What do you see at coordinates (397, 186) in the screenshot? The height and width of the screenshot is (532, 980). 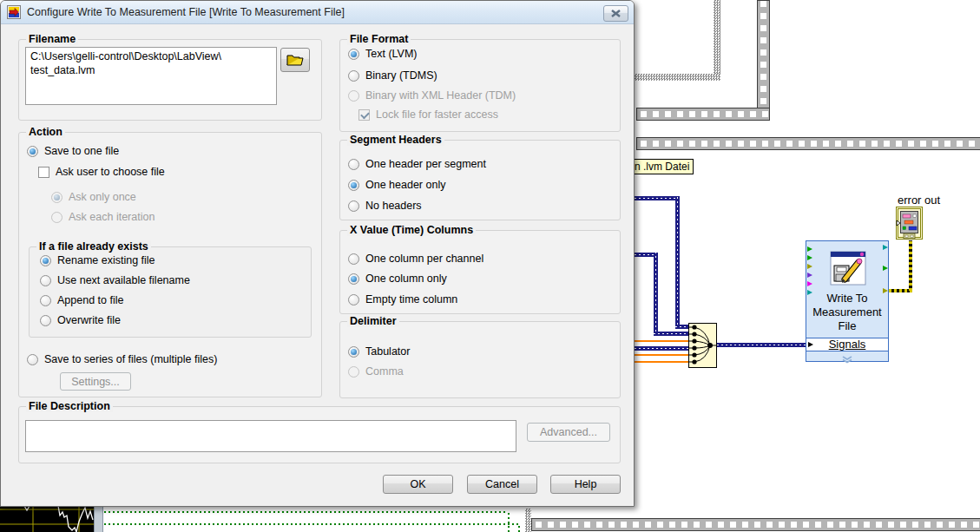 I see `radio-one-header-only: One header only` at bounding box center [397, 186].